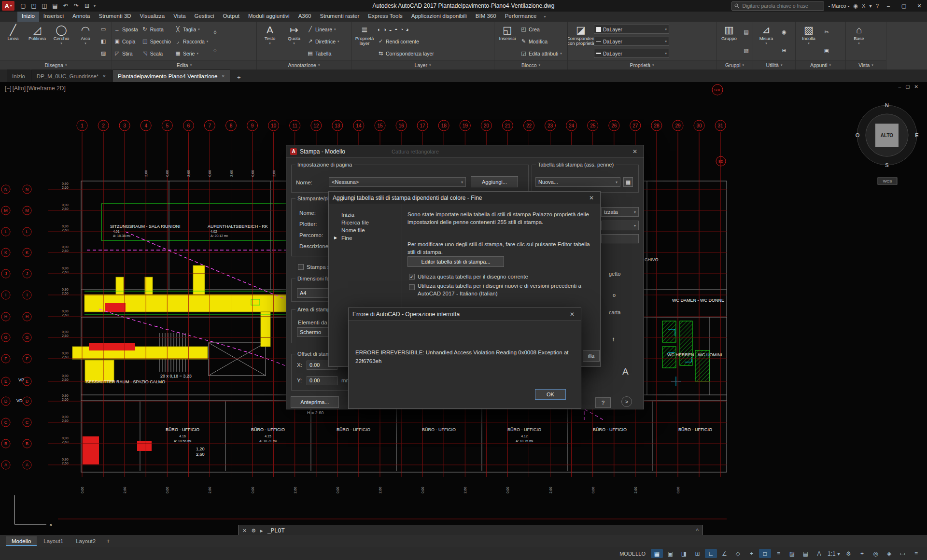  I want to click on quota-button: ↦Quota▾, so click(294, 42).